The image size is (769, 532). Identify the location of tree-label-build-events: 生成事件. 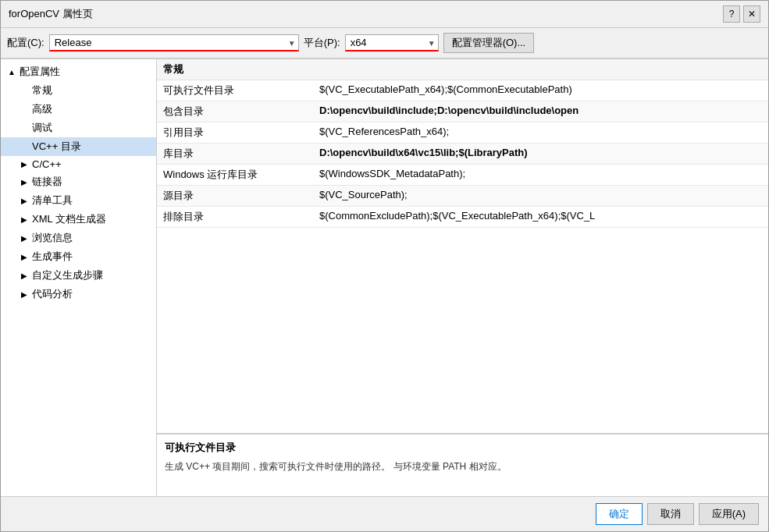
(52, 257).